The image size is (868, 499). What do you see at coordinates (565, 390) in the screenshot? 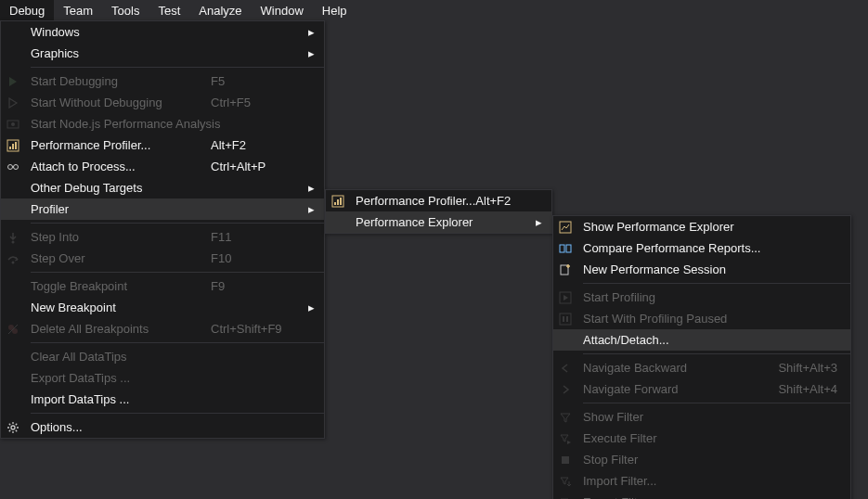
I see `nav-fwd-icon` at bounding box center [565, 390].